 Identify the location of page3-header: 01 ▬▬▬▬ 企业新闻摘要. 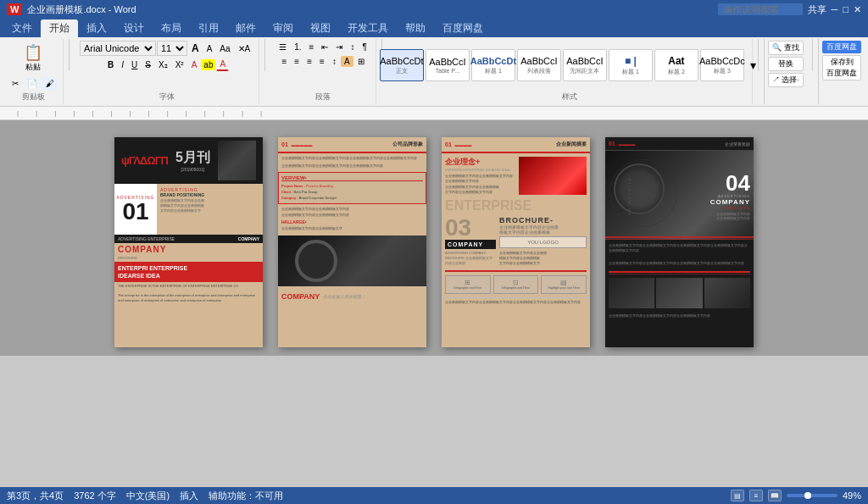
(515, 146).